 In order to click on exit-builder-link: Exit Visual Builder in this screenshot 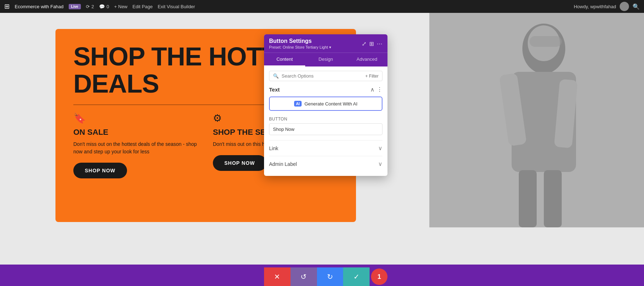, I will do `click(177, 6)`.